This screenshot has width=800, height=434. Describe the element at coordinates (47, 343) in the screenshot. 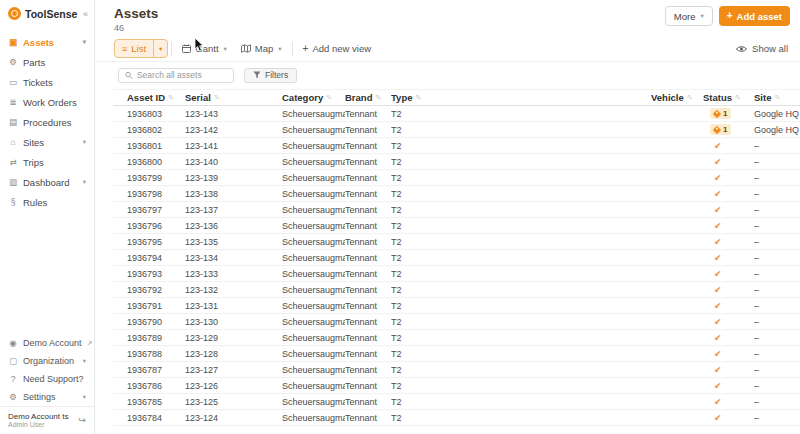

I see `sidebar-item-demo-account: ◉Demo Account↗` at that location.